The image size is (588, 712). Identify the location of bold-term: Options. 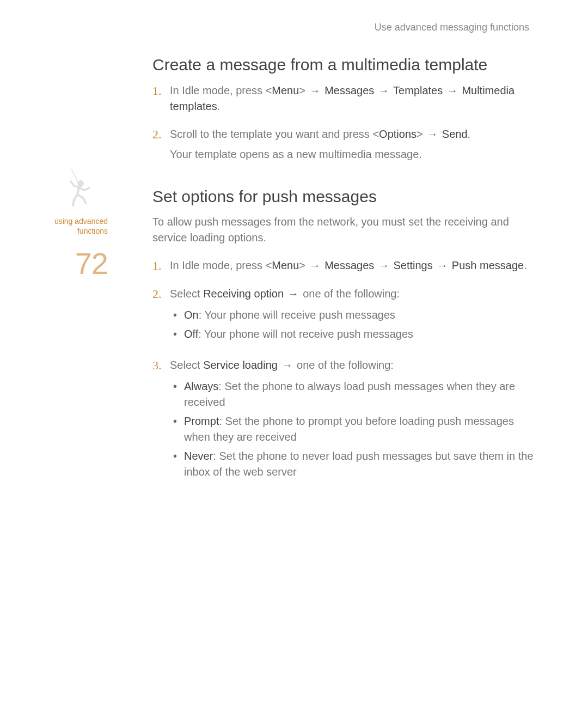
(397, 134).